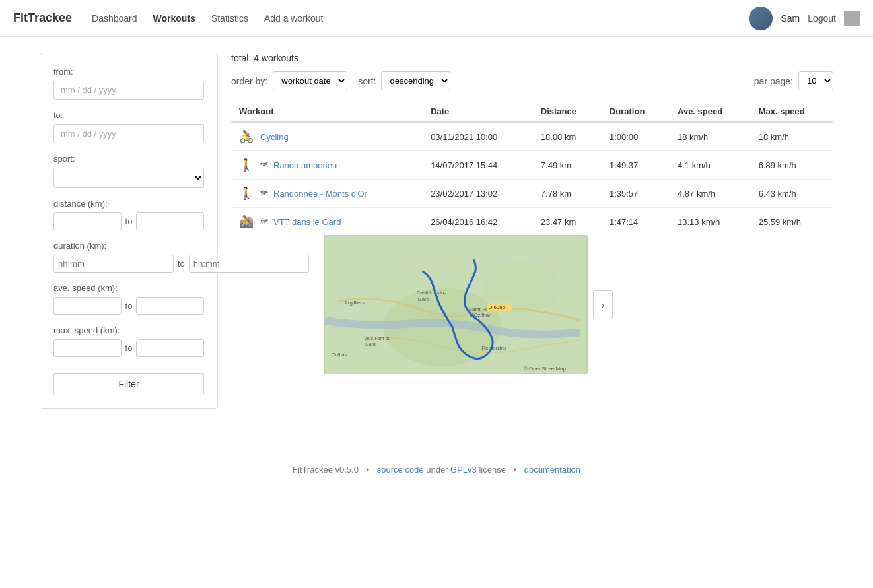 The width and height of the screenshot is (873, 588). I want to click on controls-bar: order by: workout date distance duration…, so click(532, 81).